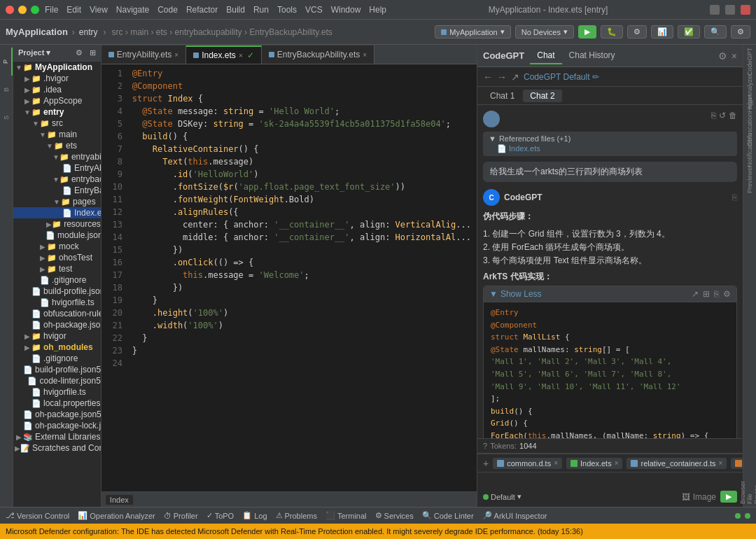 This screenshot has width=756, height=539. I want to click on tree-item-gitignore2: 📄 .gitignore, so click(57, 358).